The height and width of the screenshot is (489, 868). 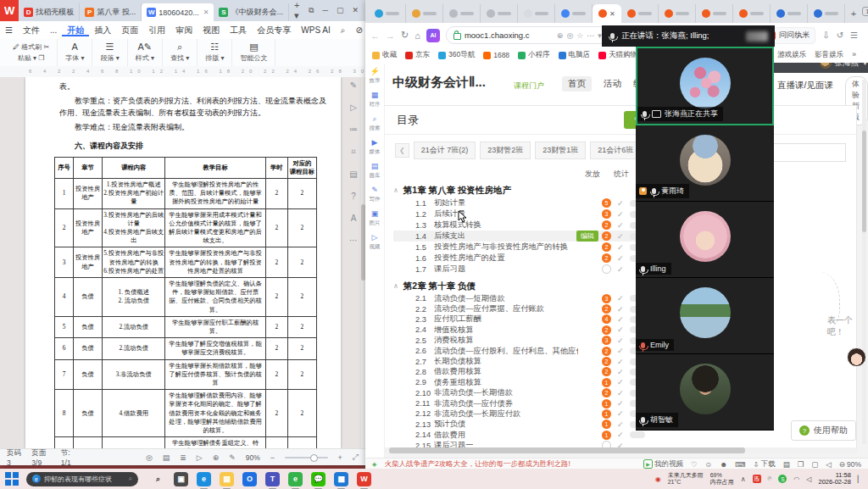 I want to click on bookmark-star-icon: ☆, so click(x=580, y=36).